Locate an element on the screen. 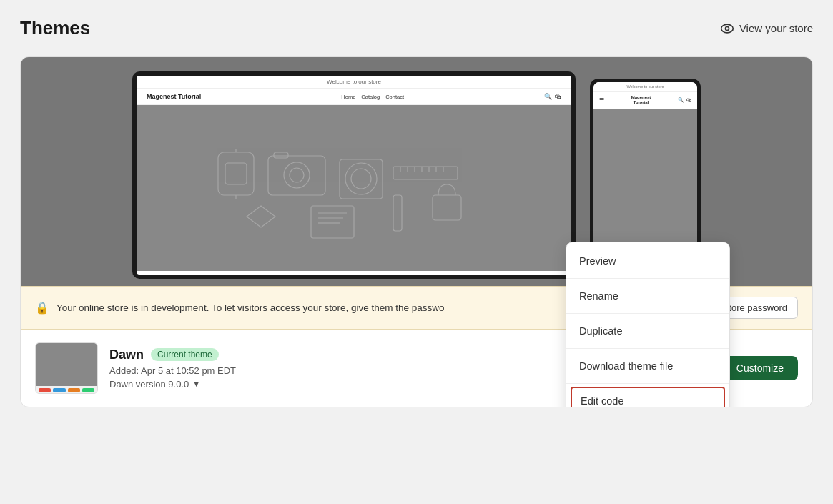  mobile-browser-bar: Welcome to our store is located at coordinates (645, 87).